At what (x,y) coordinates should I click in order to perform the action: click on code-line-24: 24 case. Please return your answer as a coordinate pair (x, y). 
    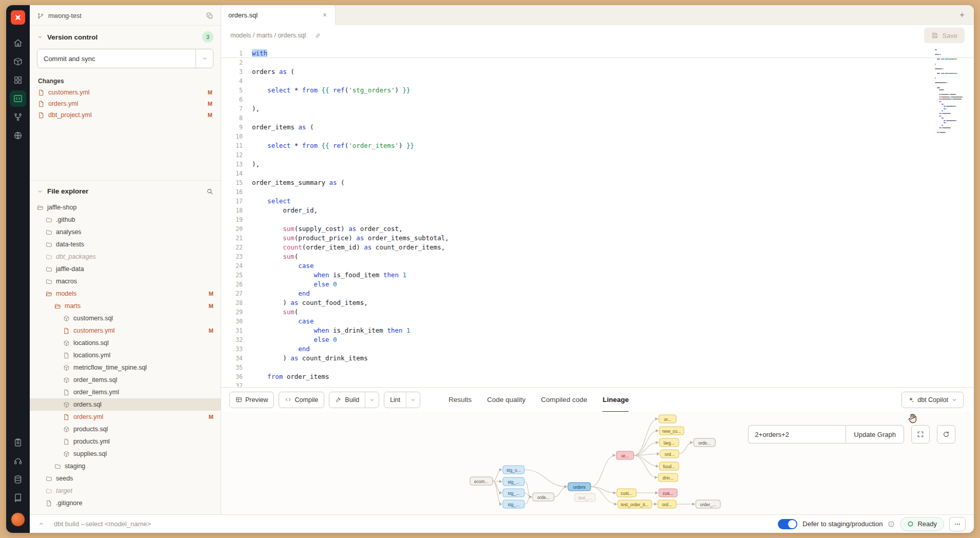
    Looking at the image, I should click on (597, 266).